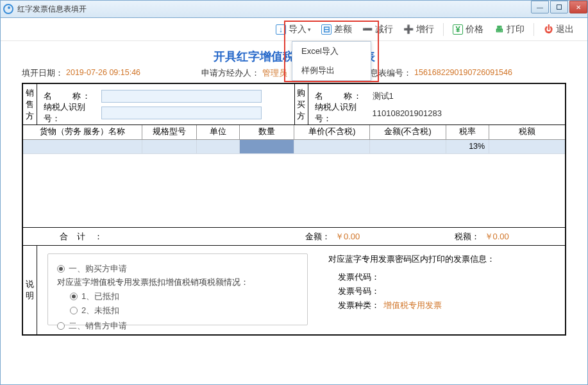  Describe the element at coordinates (425, 30) in the screenshot. I see `plus-row-label: 增行` at that location.